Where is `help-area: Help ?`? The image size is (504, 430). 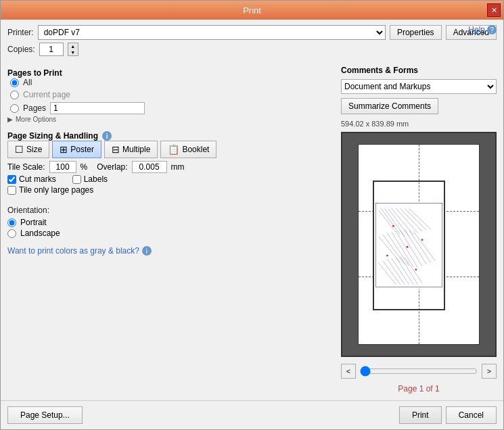 help-area: Help ? is located at coordinates (482, 30).